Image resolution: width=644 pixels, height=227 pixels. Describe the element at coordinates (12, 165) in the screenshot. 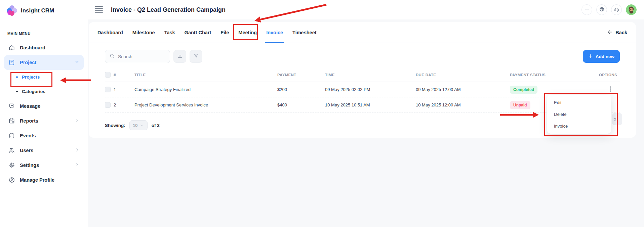

I see `gear-icon` at that location.